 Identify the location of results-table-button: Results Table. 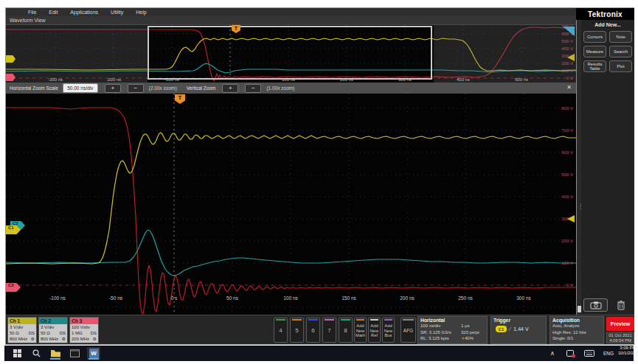
(594, 66).